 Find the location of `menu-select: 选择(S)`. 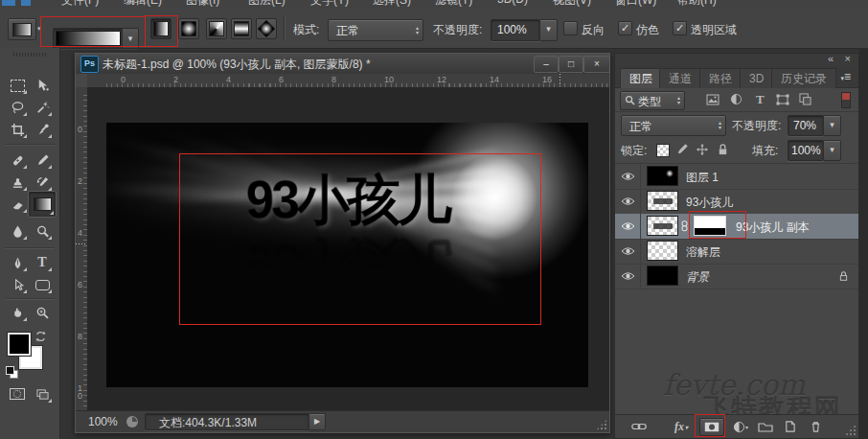

menu-select: 选择(S) is located at coordinates (392, 4).